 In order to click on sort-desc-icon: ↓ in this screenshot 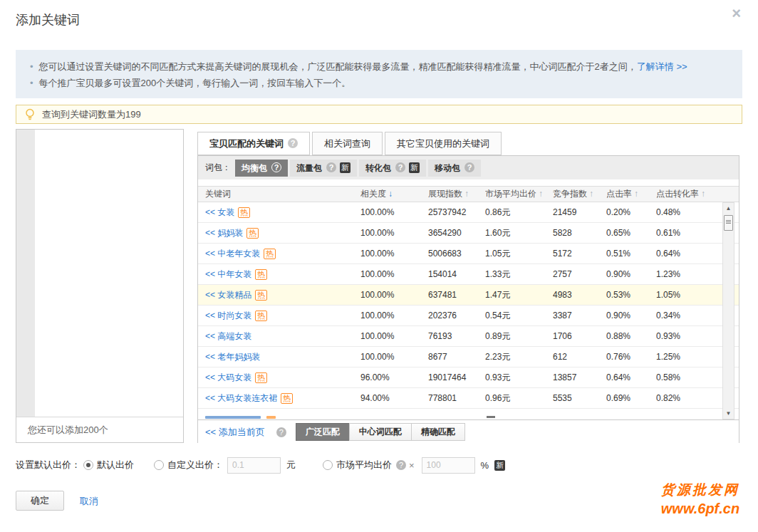, I will do `click(390, 194)`.